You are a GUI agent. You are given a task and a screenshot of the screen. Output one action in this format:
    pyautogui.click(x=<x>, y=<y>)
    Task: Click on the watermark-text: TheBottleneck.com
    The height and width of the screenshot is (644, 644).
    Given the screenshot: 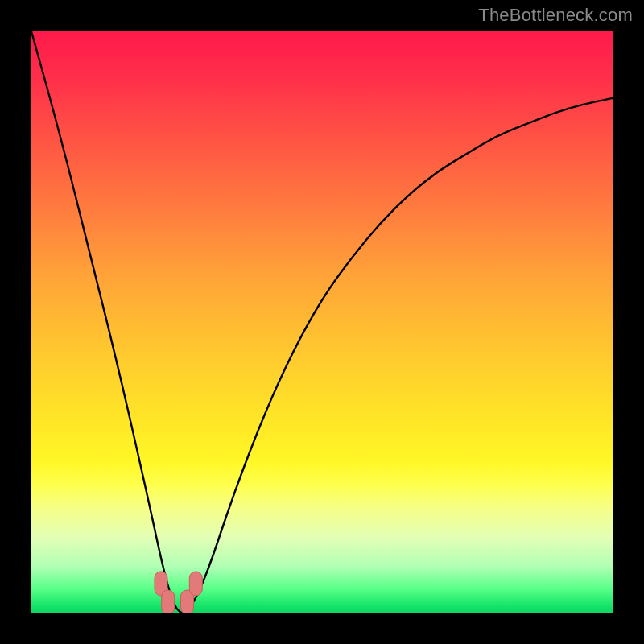 What is the action you would take?
    pyautogui.click(x=555, y=15)
    